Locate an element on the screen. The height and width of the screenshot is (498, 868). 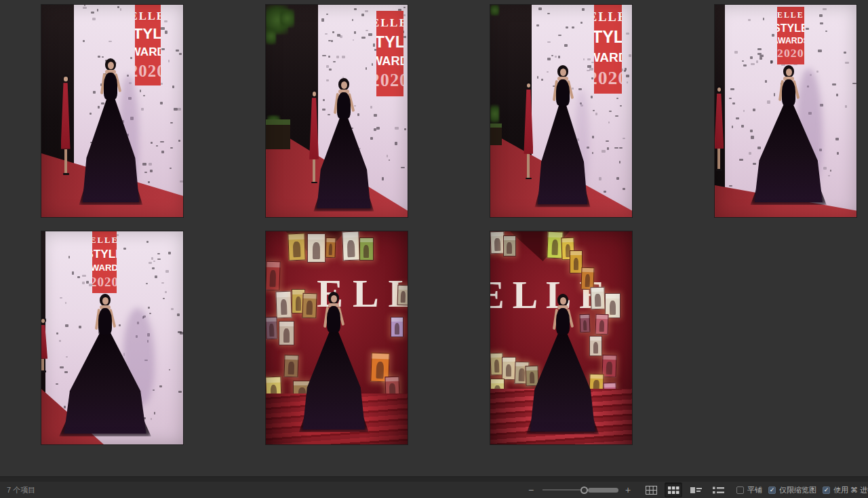
item-count: 7 个项目 is located at coordinates (21, 490).